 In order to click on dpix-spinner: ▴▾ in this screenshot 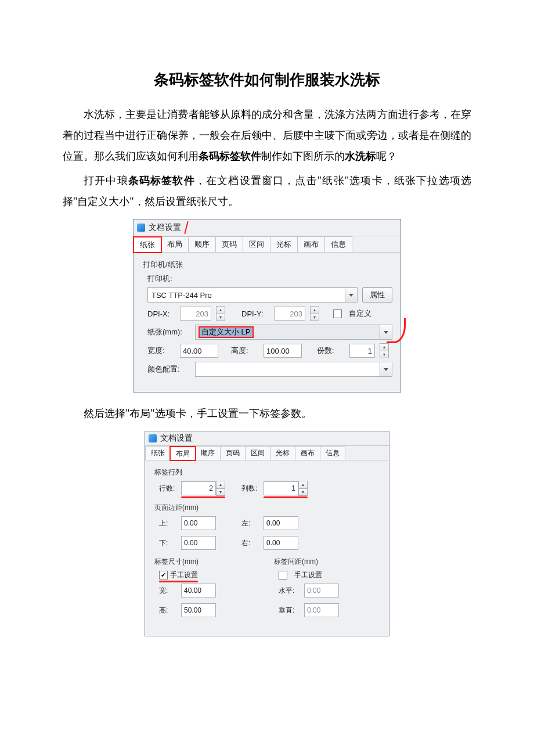, I will do `click(221, 314)`.